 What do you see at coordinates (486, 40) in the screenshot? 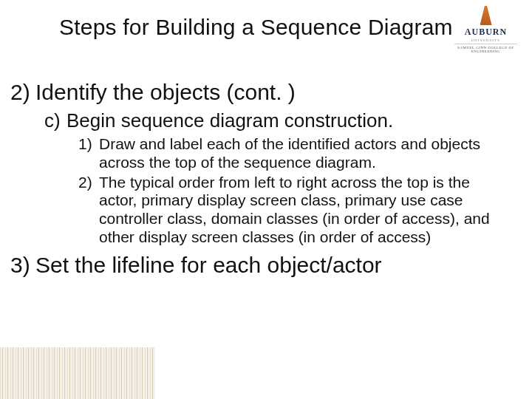
I see `logo-subline-1: UNIVERSITY` at bounding box center [486, 40].